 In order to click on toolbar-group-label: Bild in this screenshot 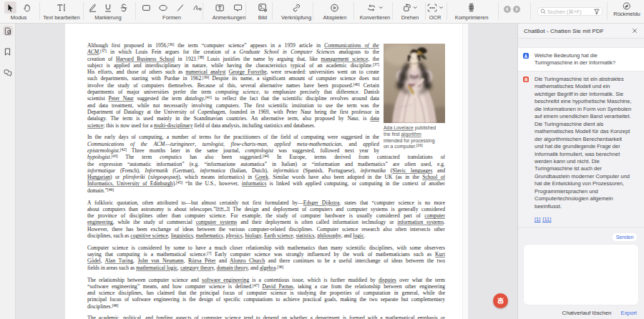, I will do `click(263, 18)`.